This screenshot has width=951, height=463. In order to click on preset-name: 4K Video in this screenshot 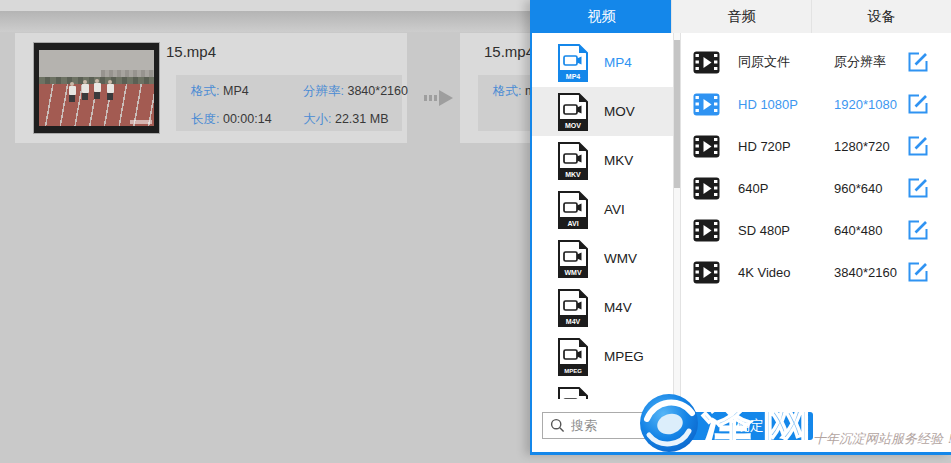, I will do `click(786, 272)`.